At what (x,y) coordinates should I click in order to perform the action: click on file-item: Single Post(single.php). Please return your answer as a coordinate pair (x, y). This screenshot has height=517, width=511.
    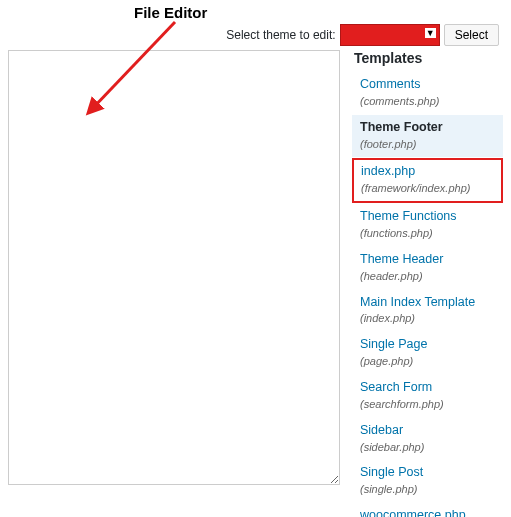
    Looking at the image, I should click on (428, 482).